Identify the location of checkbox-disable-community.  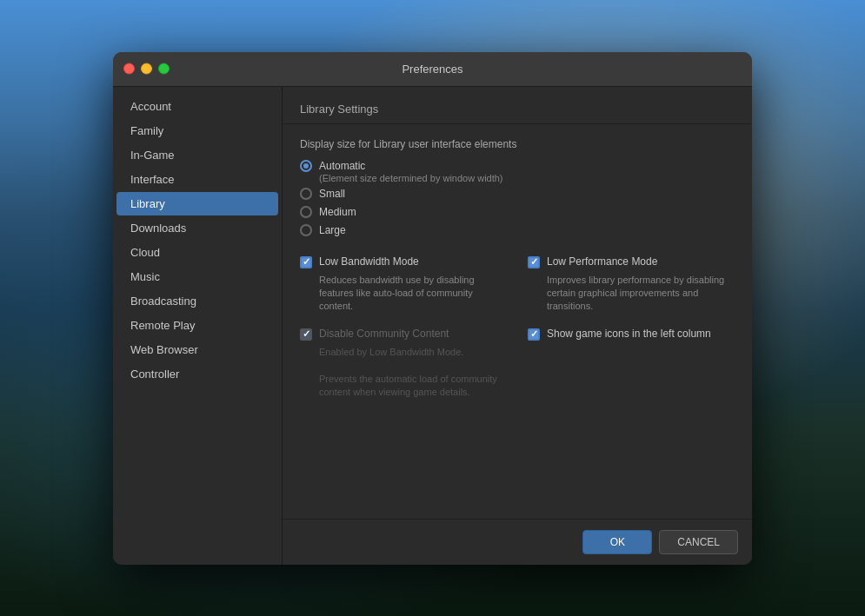
(306, 334).